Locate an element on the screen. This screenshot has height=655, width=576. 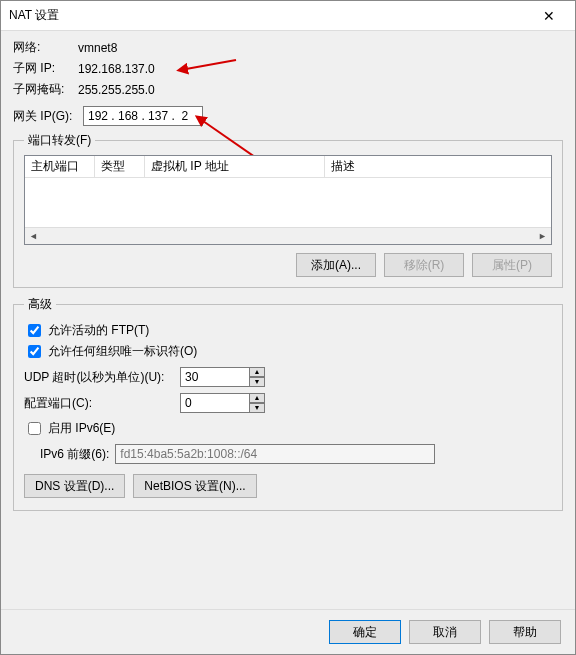
dialog-footer: 确定 取消 帮助 is located at coordinates (288, 632).